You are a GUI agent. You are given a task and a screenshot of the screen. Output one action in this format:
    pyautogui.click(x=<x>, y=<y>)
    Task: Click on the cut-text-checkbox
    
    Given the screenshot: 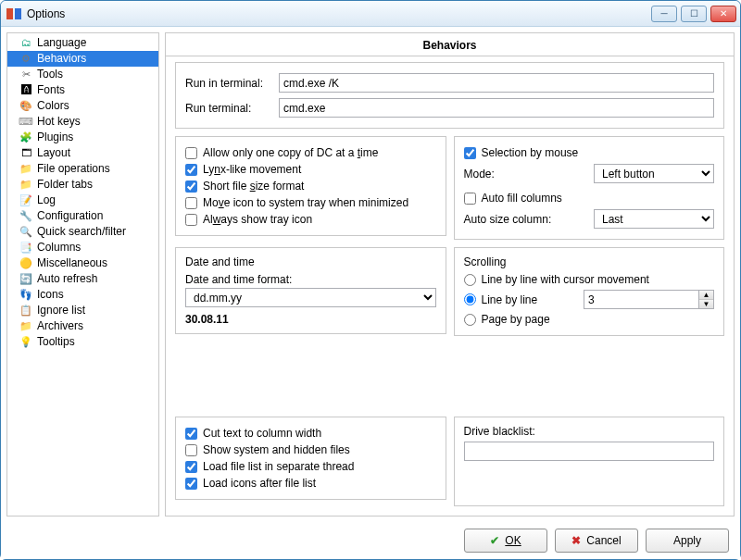 What is the action you would take?
    pyautogui.click(x=191, y=433)
    